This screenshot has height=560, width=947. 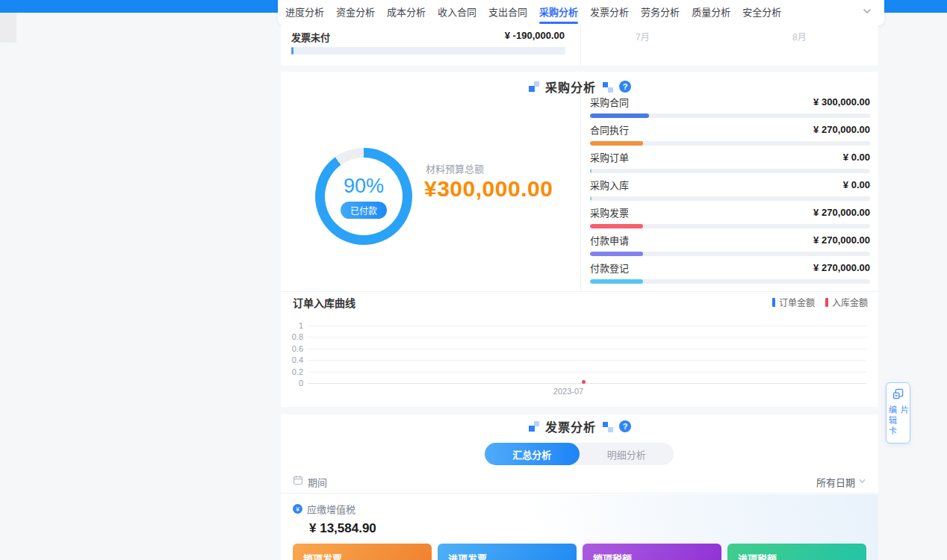 What do you see at coordinates (609, 157) in the screenshot?
I see `stat-label: 采购订单` at bounding box center [609, 157].